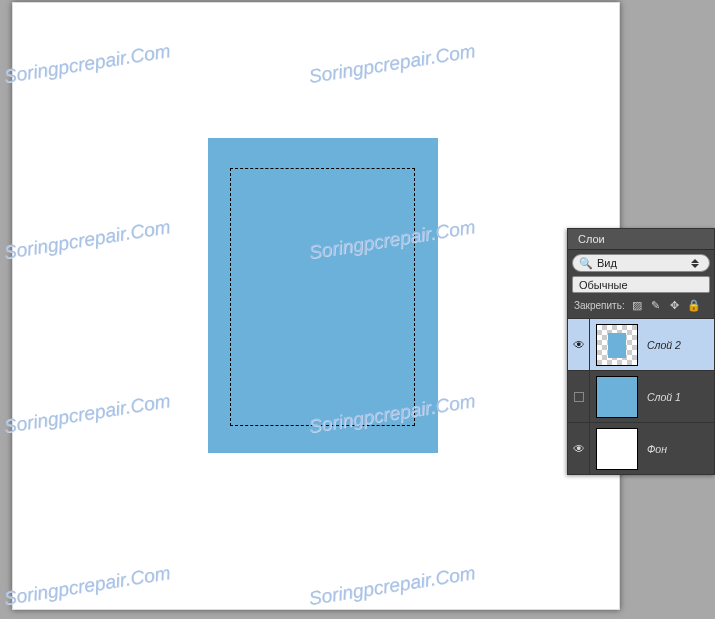  Describe the element at coordinates (641, 396) in the screenshot. I see `layer-row: Слой 1` at that location.